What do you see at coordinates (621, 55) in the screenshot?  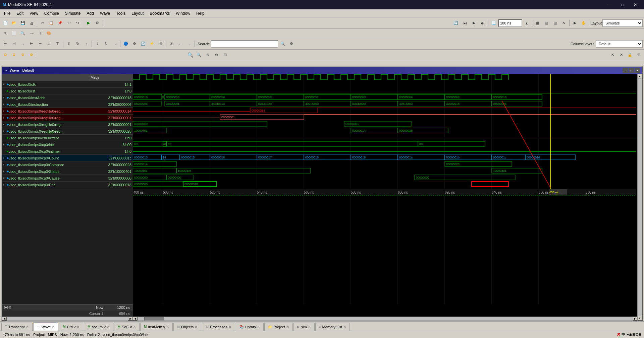 I see `cursor-tool-2: ✕` at bounding box center [621, 55].